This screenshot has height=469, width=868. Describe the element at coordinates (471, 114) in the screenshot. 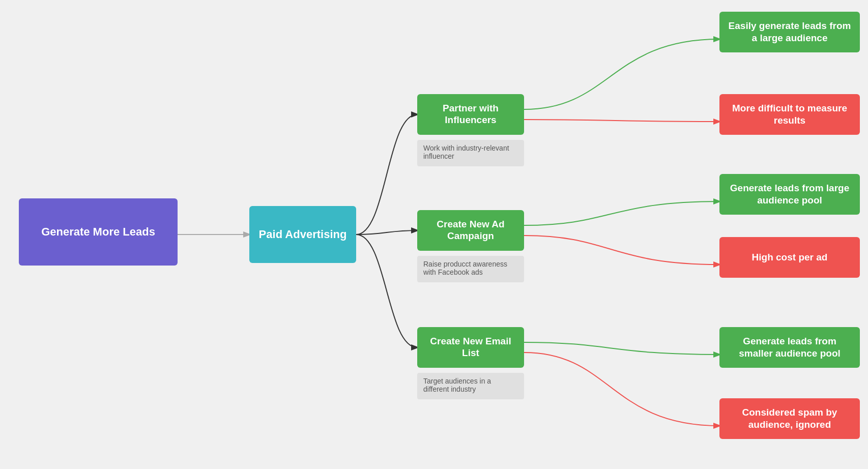

I see `influencer-node: Partner with Influencers` at that location.